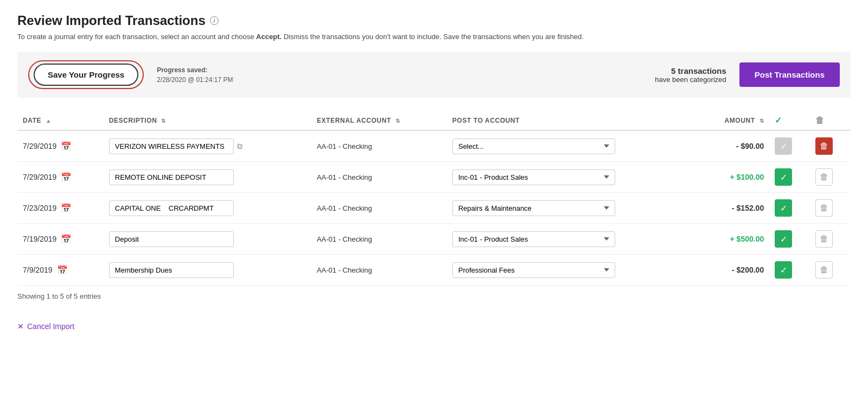 This screenshot has height=410, width=868. What do you see at coordinates (434, 177) in the screenshot?
I see `table-row: 7/29/2019 📅 AA-01 - CheckingInc-01 - Pro…` at bounding box center [434, 177].